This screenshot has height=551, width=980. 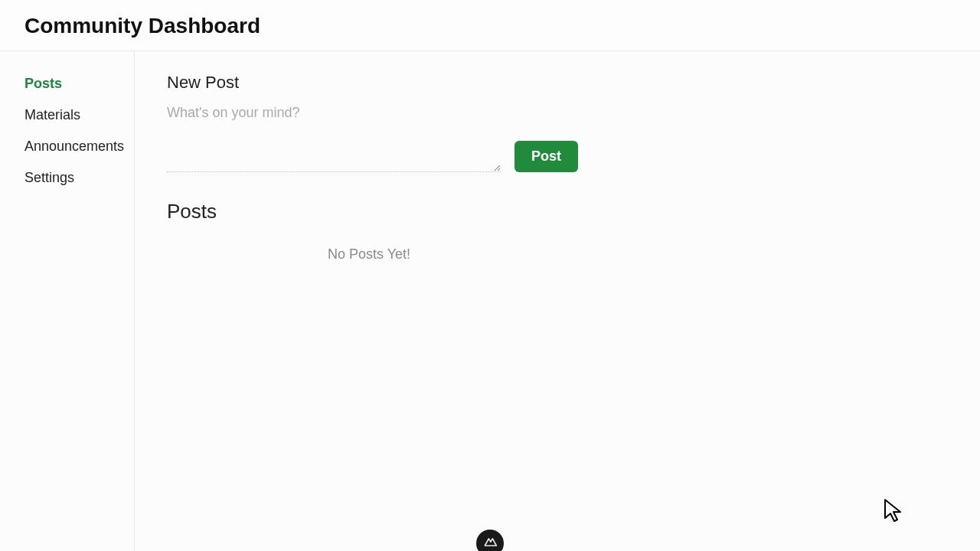 I want to click on nuxt-devtools-badge, so click(x=490, y=540).